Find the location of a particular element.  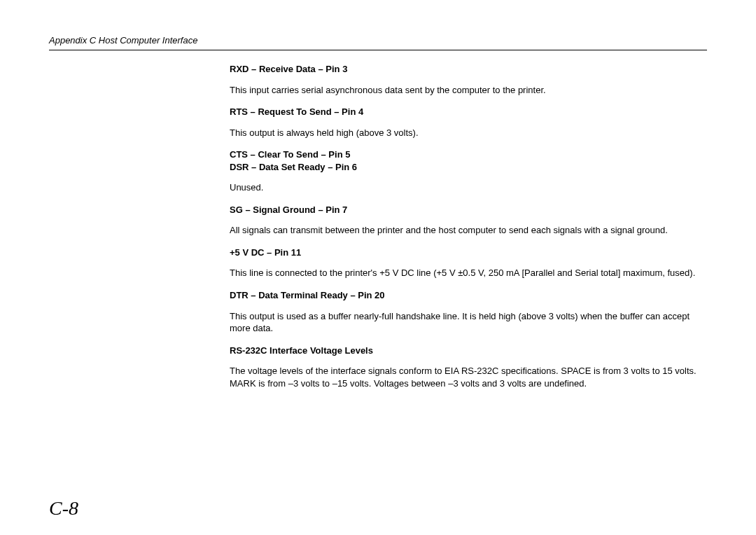

section-heading-sg: SG – Signal Ground – Pin 7 is located at coordinates (465, 210).